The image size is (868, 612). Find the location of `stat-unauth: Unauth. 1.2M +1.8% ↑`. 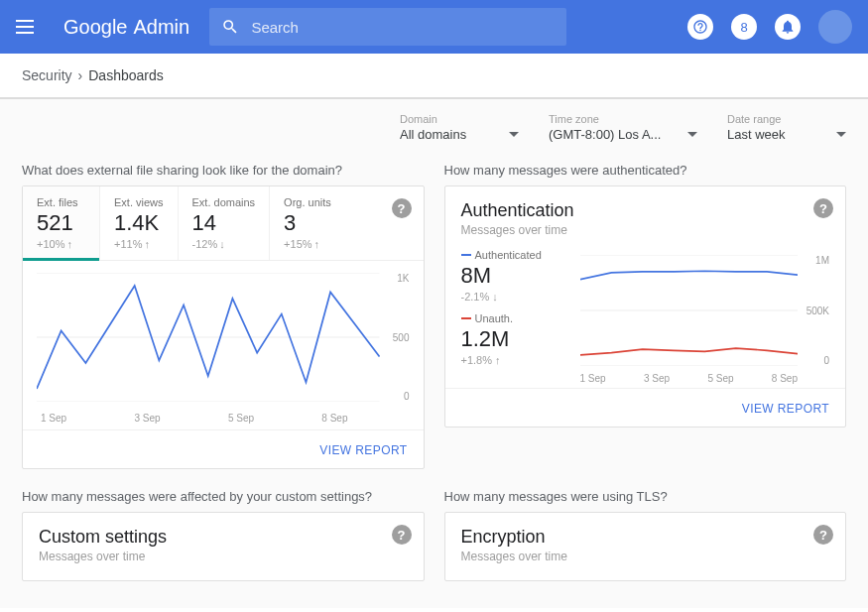

stat-unauth: Unauth. 1.2M +1.8% ↑ is located at coordinates (515, 339).